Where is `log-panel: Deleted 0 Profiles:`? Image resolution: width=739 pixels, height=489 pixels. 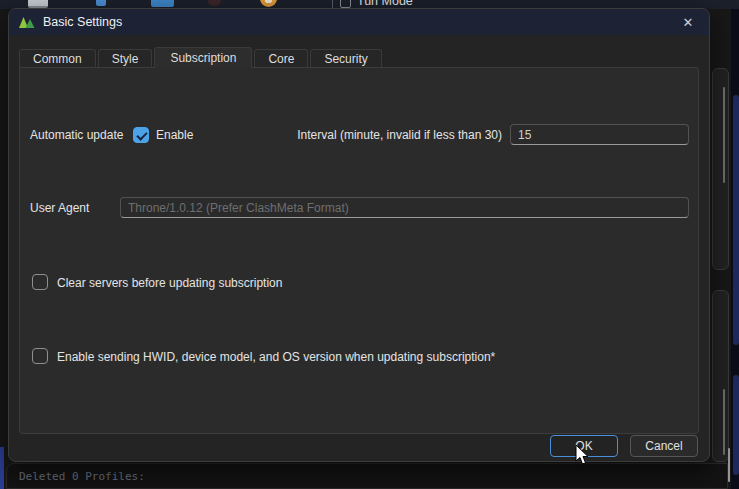
log-panel: Deleted 0 Profiles: is located at coordinates (367, 476).